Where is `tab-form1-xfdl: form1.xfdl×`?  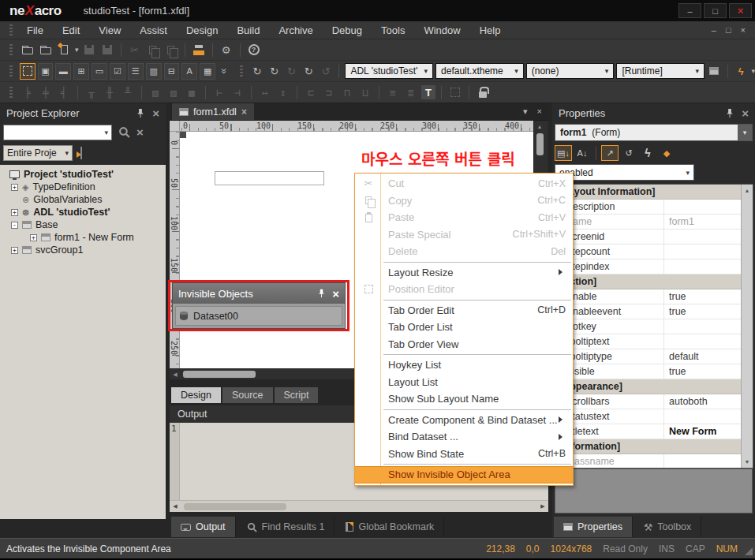
tab-form1-xfdl: form1.xfdl× is located at coordinates (213, 112).